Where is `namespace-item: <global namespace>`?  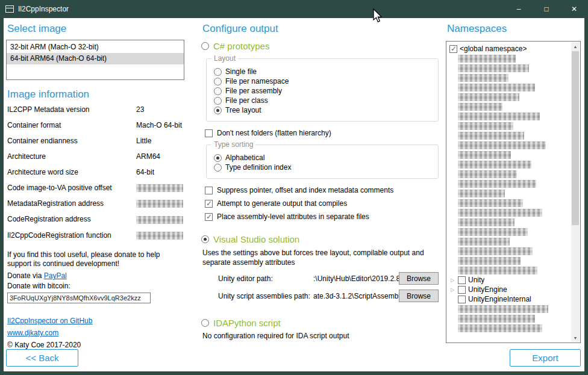
namespace-item: <global namespace> is located at coordinates (510, 49).